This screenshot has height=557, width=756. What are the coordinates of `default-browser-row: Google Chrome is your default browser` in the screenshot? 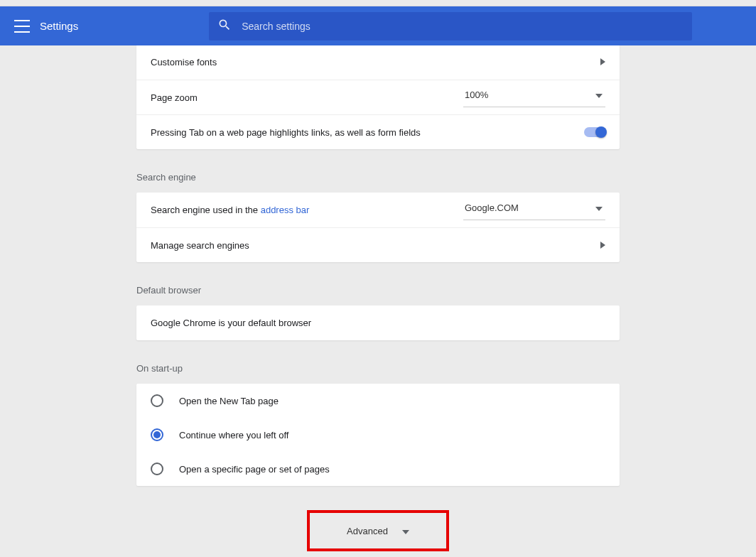 It's located at (378, 323).